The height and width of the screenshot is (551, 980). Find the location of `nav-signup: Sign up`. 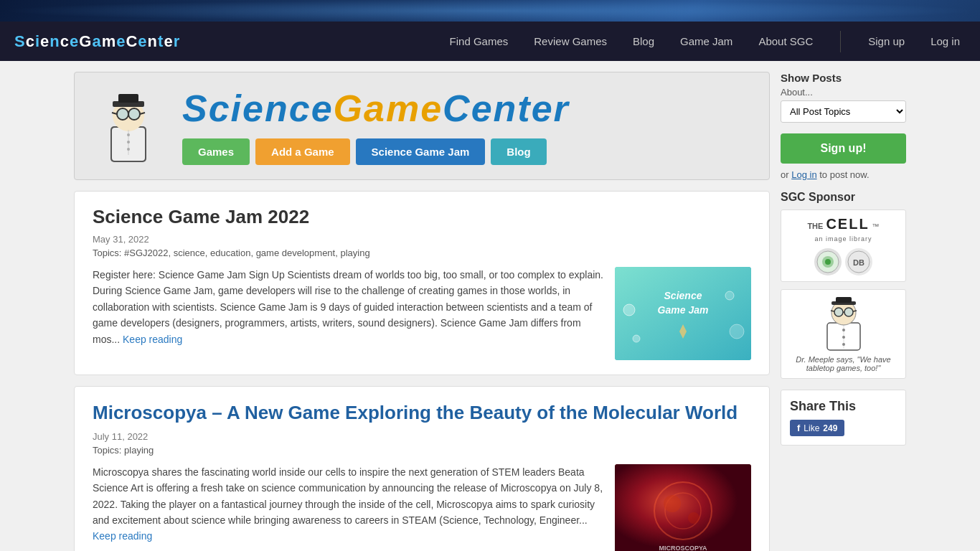

nav-signup: Sign up is located at coordinates (887, 42).